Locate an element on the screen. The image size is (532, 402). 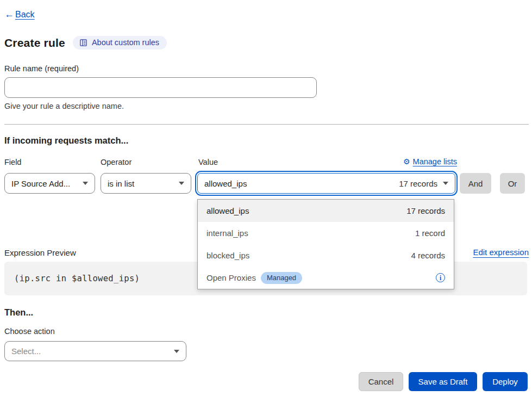
option-name: blocked_ips is located at coordinates (228, 256).